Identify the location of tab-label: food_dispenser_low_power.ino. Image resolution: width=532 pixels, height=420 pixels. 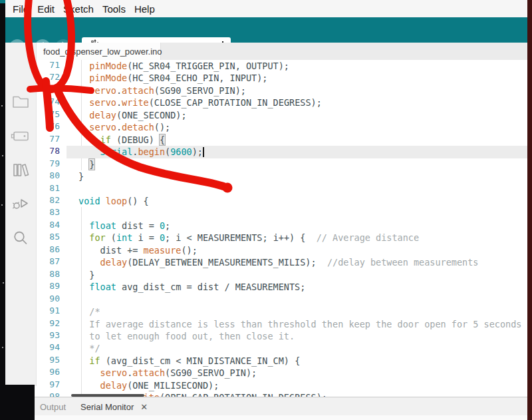
(102, 52).